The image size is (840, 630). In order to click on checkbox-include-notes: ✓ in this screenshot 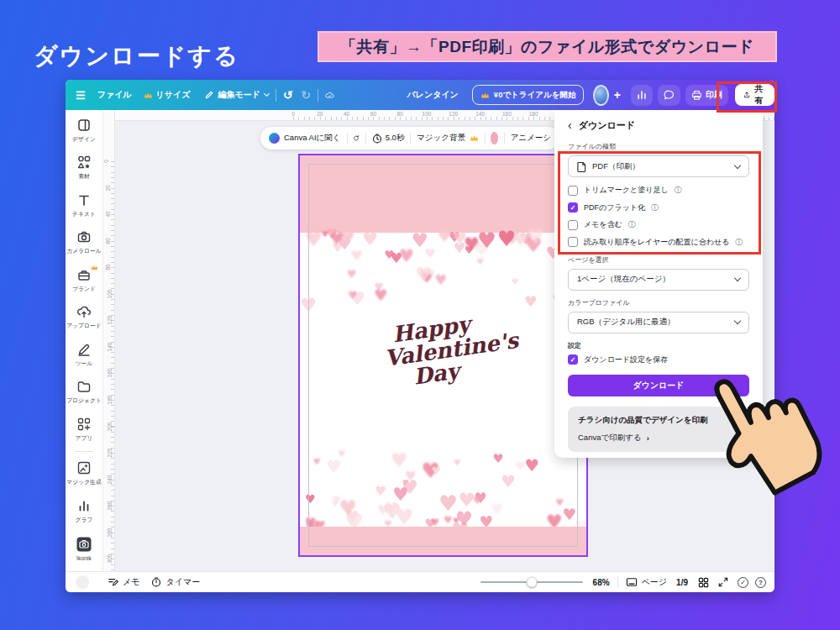, I will do `click(573, 225)`.